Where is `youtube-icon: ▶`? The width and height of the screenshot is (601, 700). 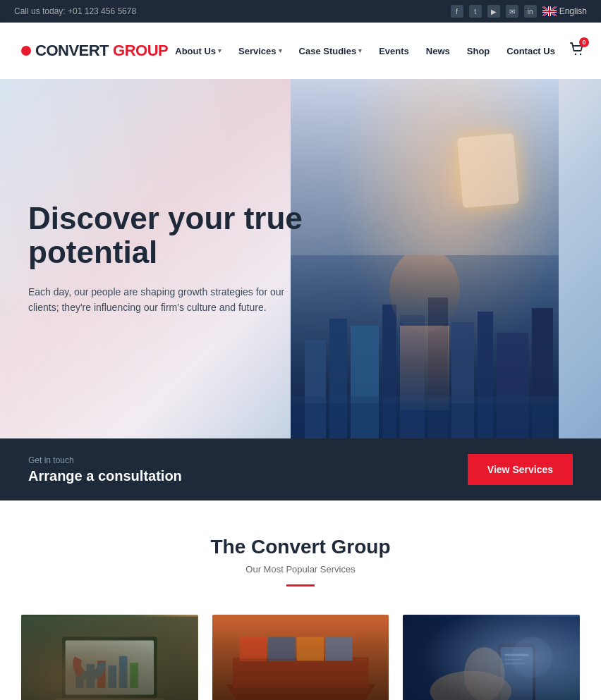
youtube-icon: ▶ is located at coordinates (494, 11).